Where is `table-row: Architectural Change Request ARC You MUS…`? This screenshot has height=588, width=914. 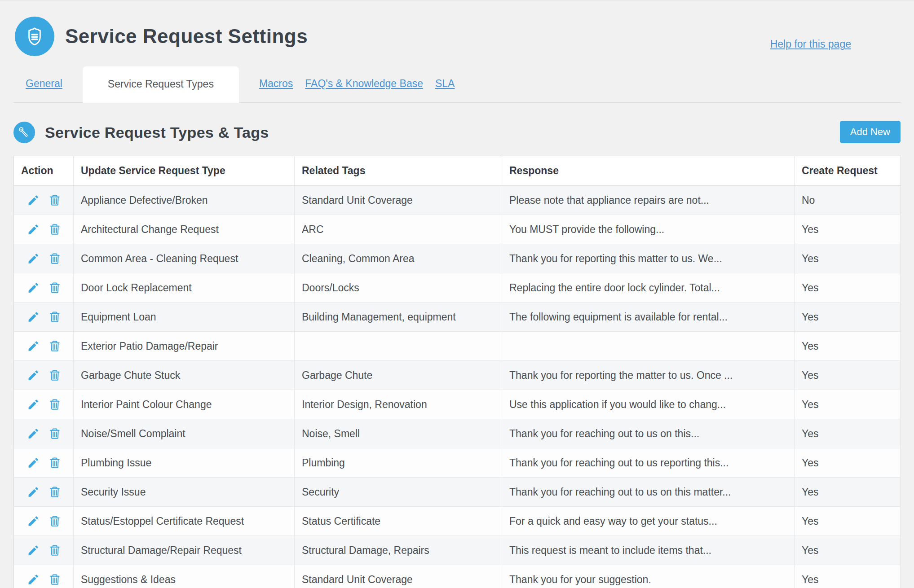 table-row: Architectural Change Request ARC You MUS… is located at coordinates (457, 230).